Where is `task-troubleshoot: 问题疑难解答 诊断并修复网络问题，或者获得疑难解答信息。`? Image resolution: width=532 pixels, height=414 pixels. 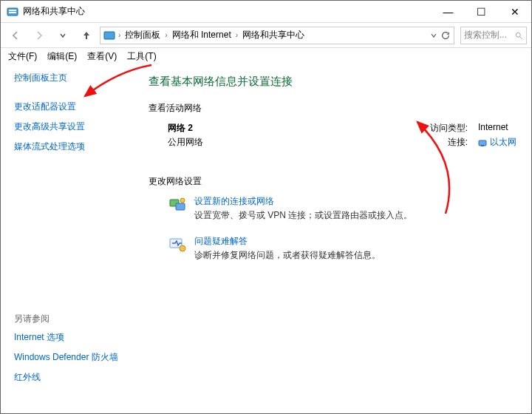
task-troubleshoot: 问题疑难解答 诊断并修复网络问题，或者获得疑难解答信息。 is located at coordinates (342, 248).